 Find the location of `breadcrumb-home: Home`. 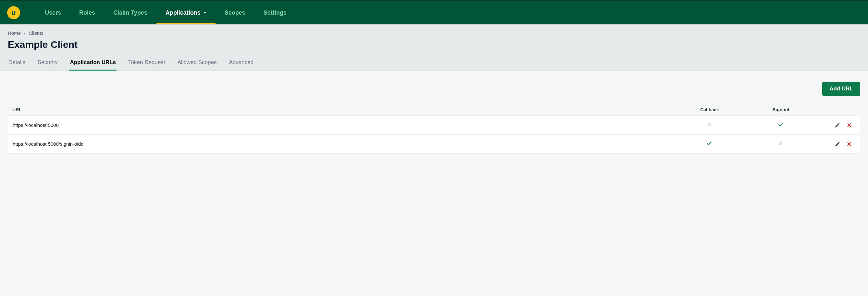

breadcrumb-home: Home is located at coordinates (14, 33).